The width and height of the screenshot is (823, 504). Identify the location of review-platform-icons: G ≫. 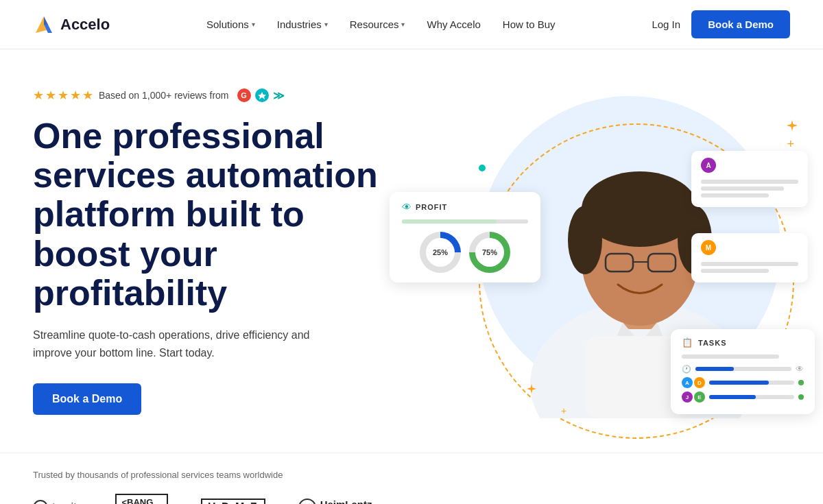
(261, 95).